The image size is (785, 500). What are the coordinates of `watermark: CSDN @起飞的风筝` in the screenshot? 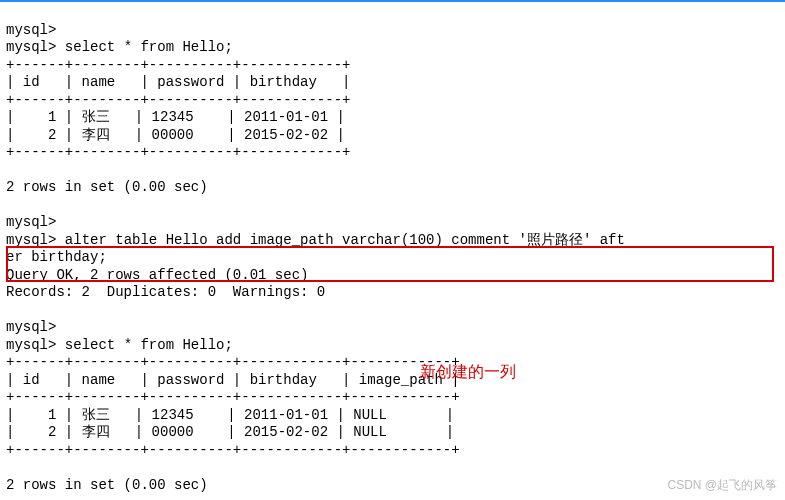 It's located at (722, 486).